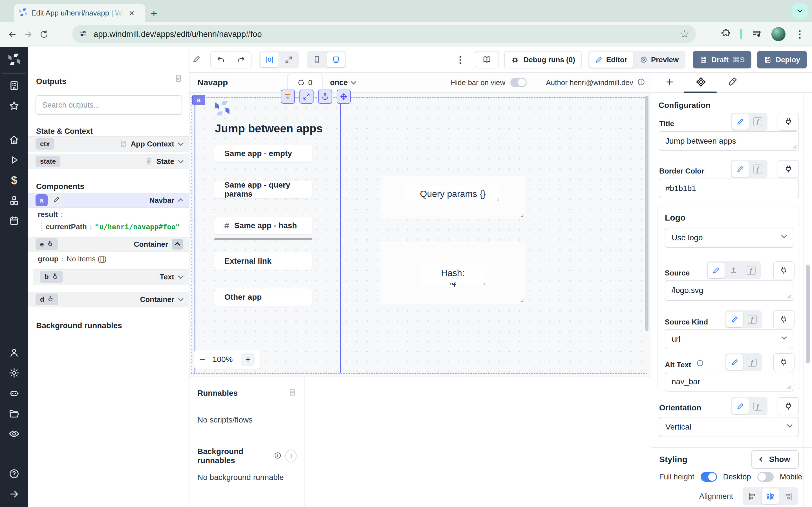 The height and width of the screenshot is (507, 812). I want to click on query-params-container: Query params {}, so click(453, 197).